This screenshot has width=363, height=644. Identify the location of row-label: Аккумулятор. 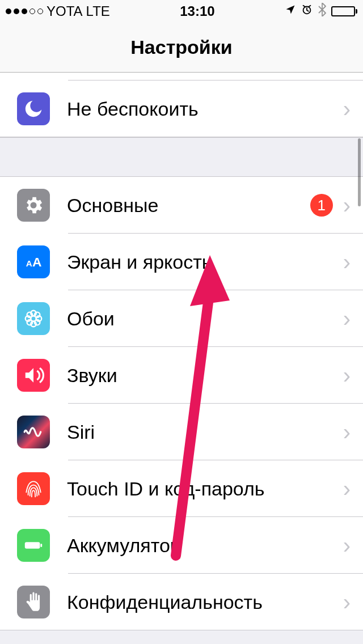
(205, 545).